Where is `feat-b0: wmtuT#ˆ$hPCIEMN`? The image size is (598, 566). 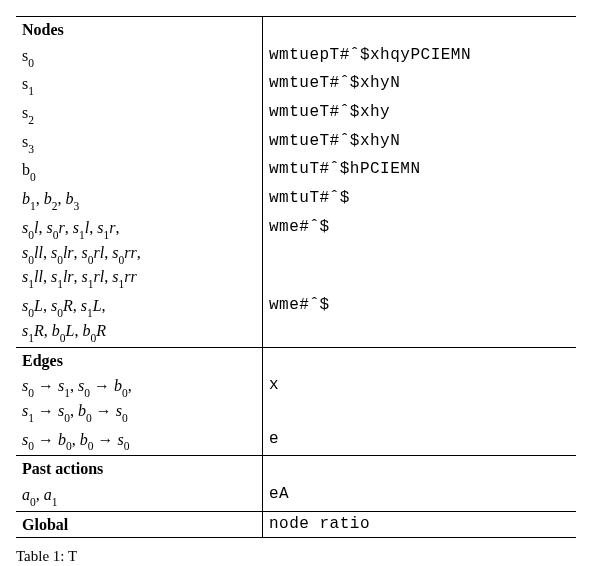
feat-b0: wmtuT#ˆ$hPCIEMN is located at coordinates (420, 172).